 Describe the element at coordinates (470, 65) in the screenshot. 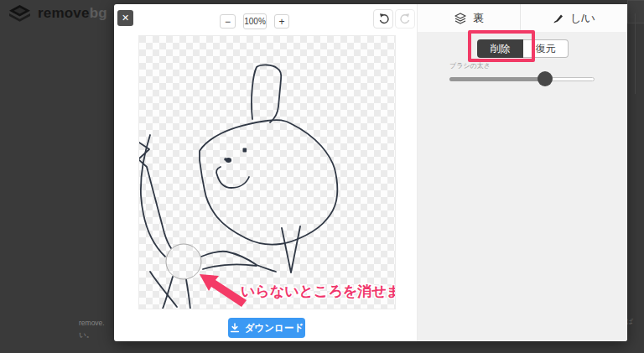

I see `brush-size-label: ブラシの太さ` at that location.